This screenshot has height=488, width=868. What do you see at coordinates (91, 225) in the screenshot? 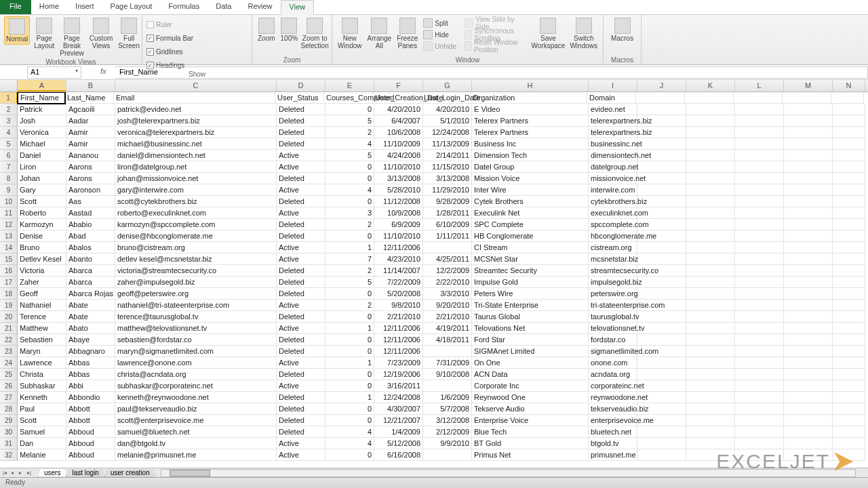
I see `cell: Ababio` at bounding box center [91, 225].